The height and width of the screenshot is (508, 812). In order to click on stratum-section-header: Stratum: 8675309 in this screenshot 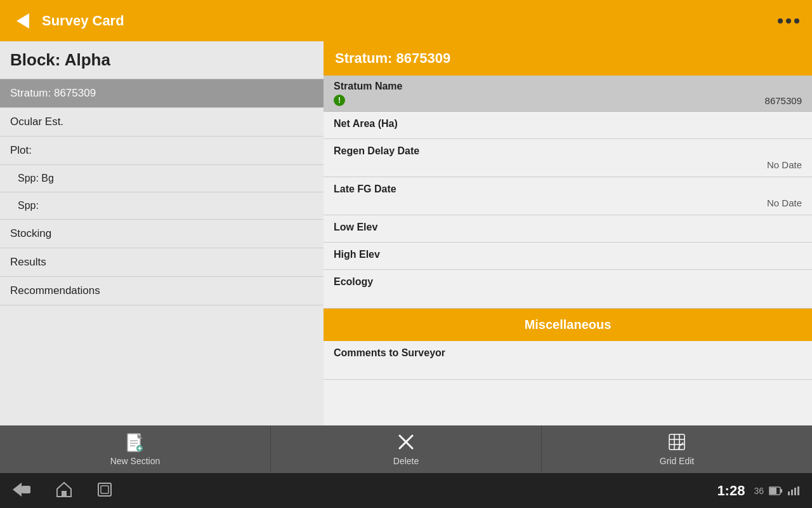, I will do `click(568, 58)`.